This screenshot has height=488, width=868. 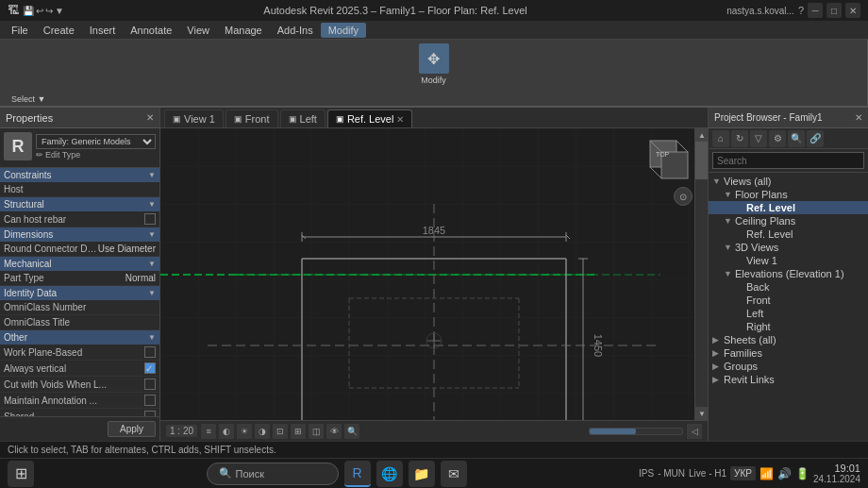 What do you see at coordinates (209, 431) in the screenshot?
I see `detail-level-btn: ≡` at bounding box center [209, 431].